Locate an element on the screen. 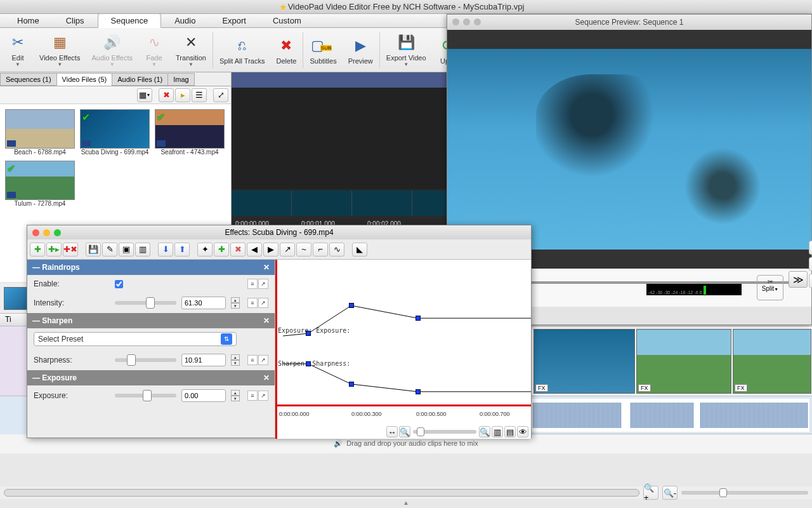 The height and width of the screenshot is (508, 812). next-panel-button: ≫ is located at coordinates (798, 279).